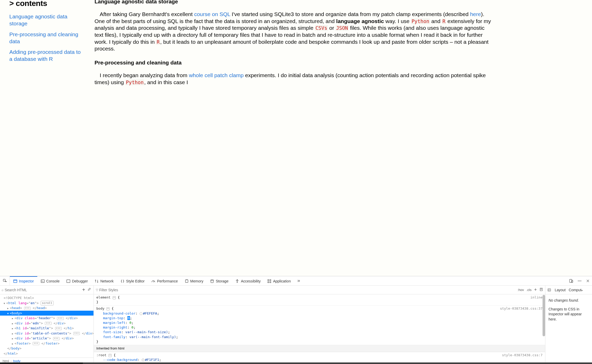 The height and width of the screenshot is (364, 592). What do you see at coordinates (320, 290) in the screenshot?
I see `styles-search-bar: ▽ :hov .cls +` at bounding box center [320, 290].